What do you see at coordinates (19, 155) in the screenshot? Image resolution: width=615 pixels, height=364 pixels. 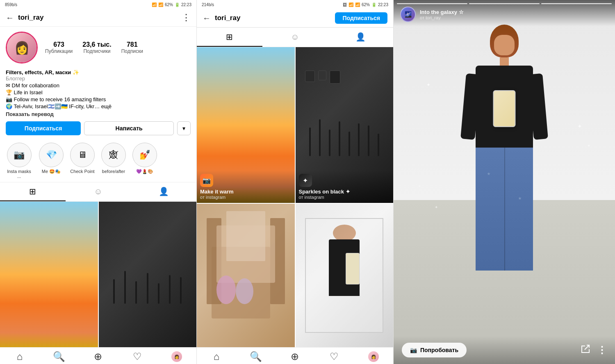 I see `highlight-circle-insta-masks: 📷` at bounding box center [19, 155].